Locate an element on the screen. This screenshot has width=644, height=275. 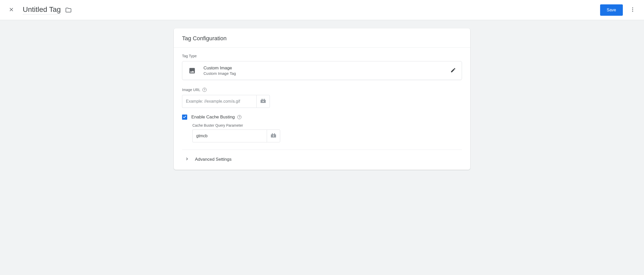
image-icon is located at coordinates (192, 71).